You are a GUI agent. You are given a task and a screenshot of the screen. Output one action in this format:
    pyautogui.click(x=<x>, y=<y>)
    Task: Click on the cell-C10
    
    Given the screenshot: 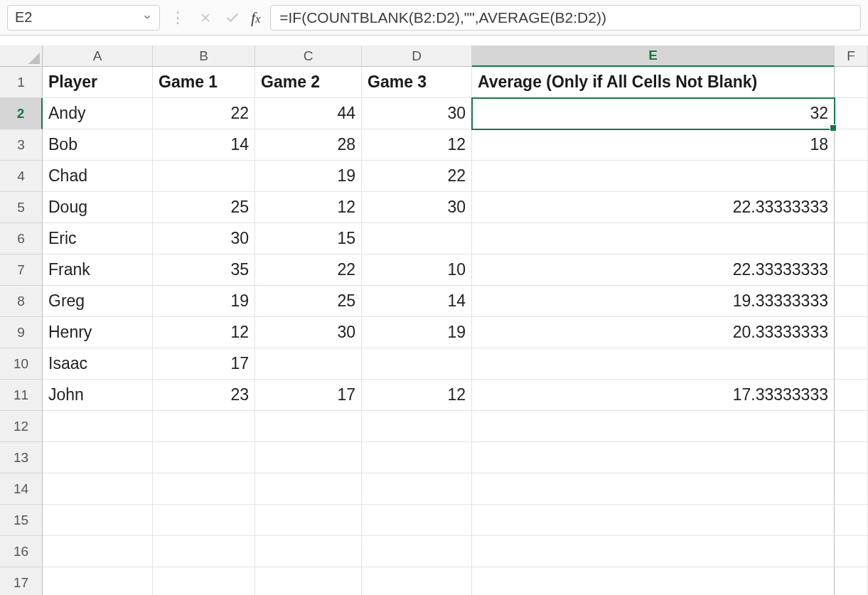 What is the action you would take?
    pyautogui.click(x=309, y=364)
    